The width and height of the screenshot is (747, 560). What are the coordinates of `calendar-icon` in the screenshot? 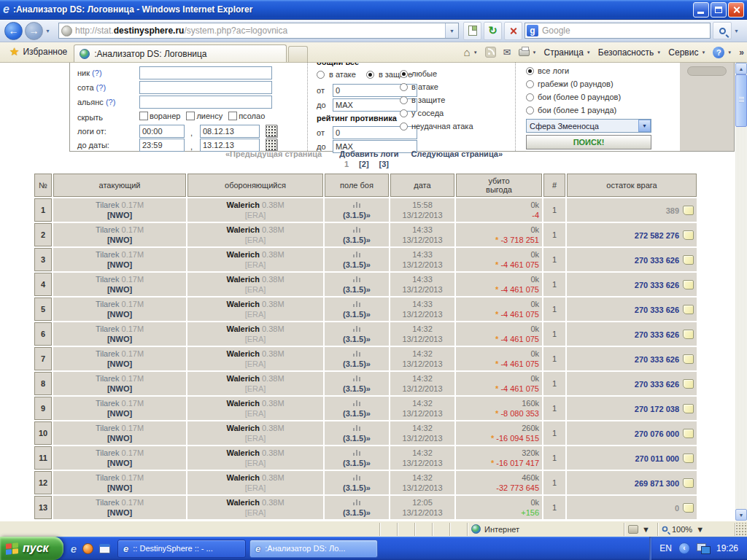 It's located at (271, 131).